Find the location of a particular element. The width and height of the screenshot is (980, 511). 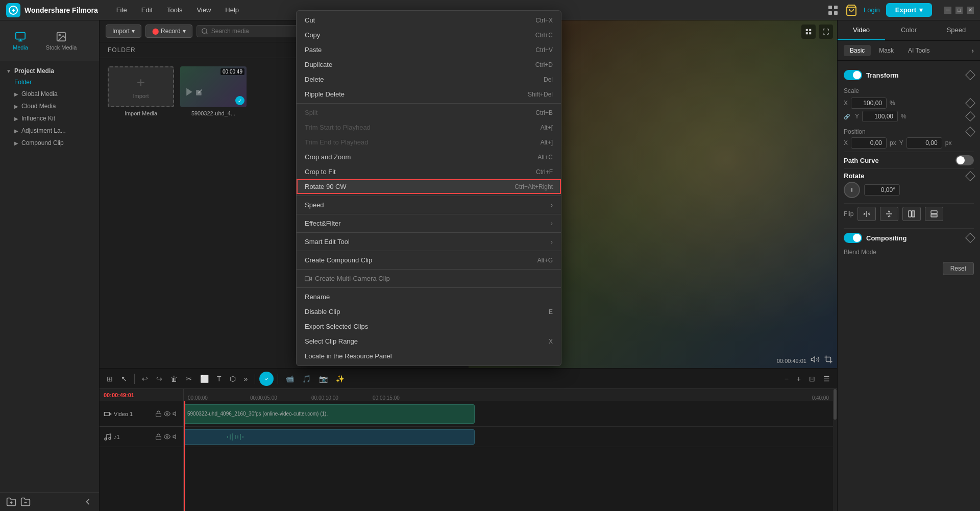

ctx-disable-clip: Disable Clip E is located at coordinates (429, 311).